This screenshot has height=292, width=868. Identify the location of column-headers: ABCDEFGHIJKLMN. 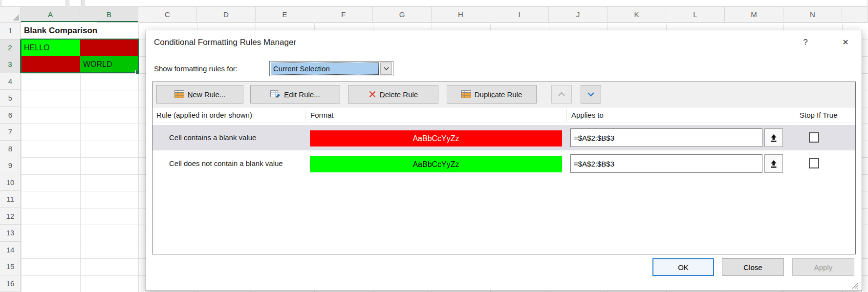
(434, 15).